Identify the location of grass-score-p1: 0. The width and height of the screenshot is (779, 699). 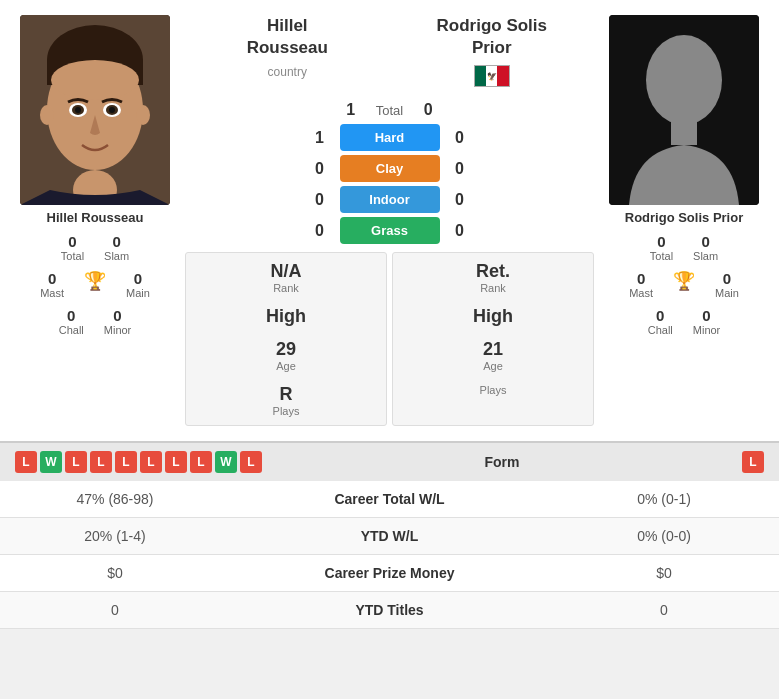
(320, 231).